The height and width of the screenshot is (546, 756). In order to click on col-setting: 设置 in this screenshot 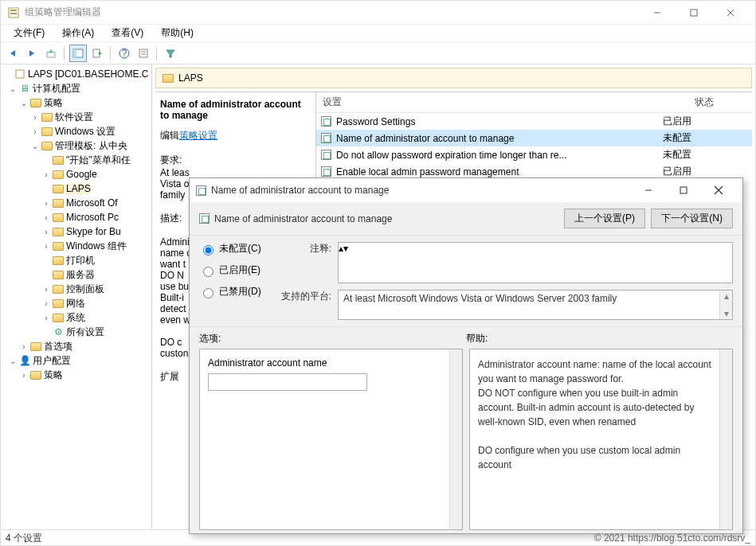, I will do `click(486, 102)`.